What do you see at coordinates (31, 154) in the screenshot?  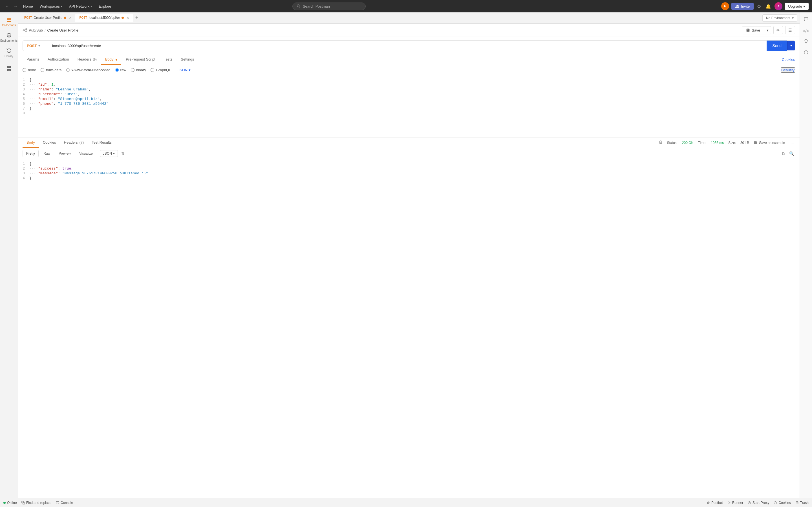 I see `format-pretty: Pretty` at bounding box center [31, 154].